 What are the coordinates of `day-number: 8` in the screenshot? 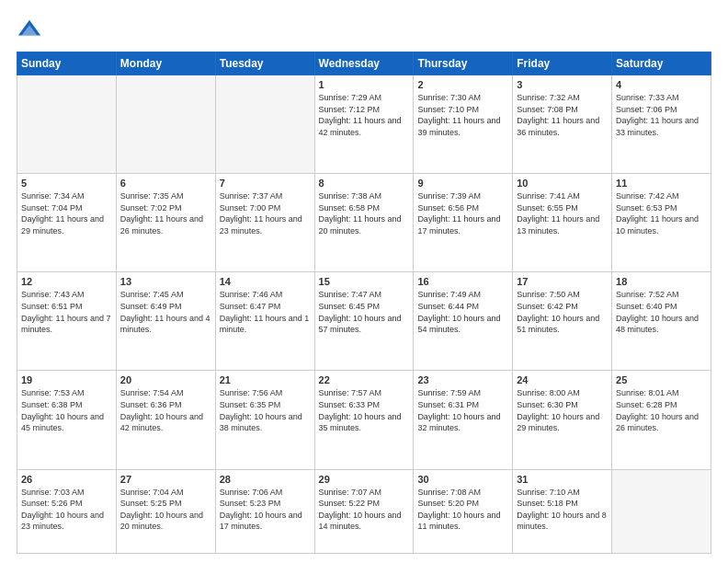 It's located at (364, 183).